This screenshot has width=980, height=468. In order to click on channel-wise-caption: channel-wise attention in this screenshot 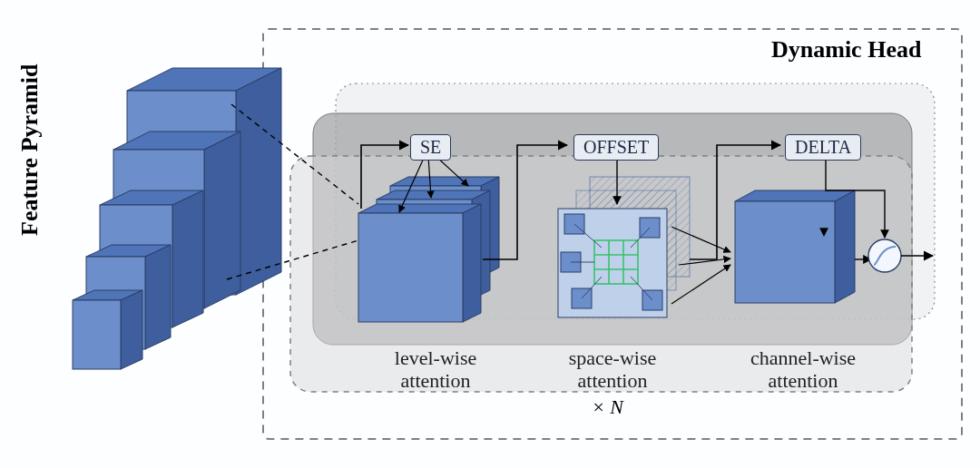, I will do `click(803, 370)`.